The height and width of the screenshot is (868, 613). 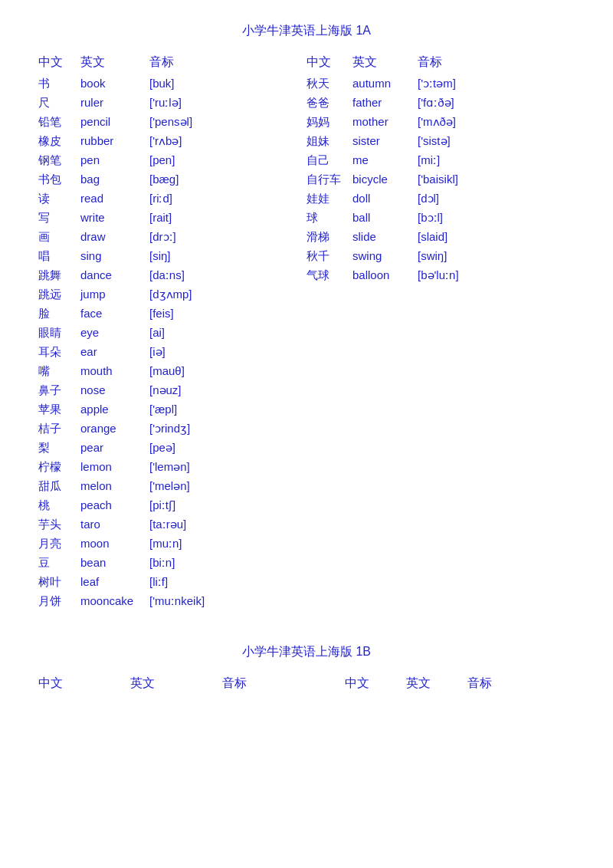 What do you see at coordinates (157, 333) in the screenshot?
I see `vocab-ph: [ai]` at bounding box center [157, 333].